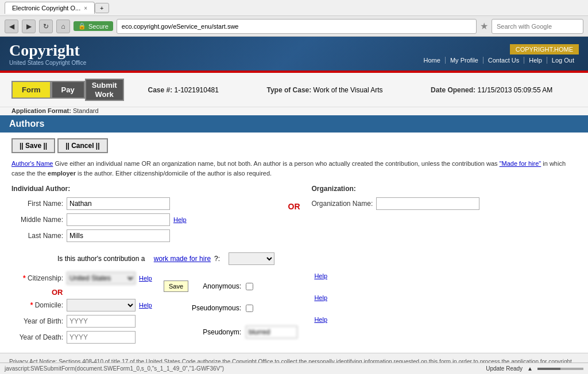 The width and height of the screenshot is (588, 374). Describe the element at coordinates (294, 146) in the screenshot. I see `action-bar: || Save || || Cancel ||` at that location.